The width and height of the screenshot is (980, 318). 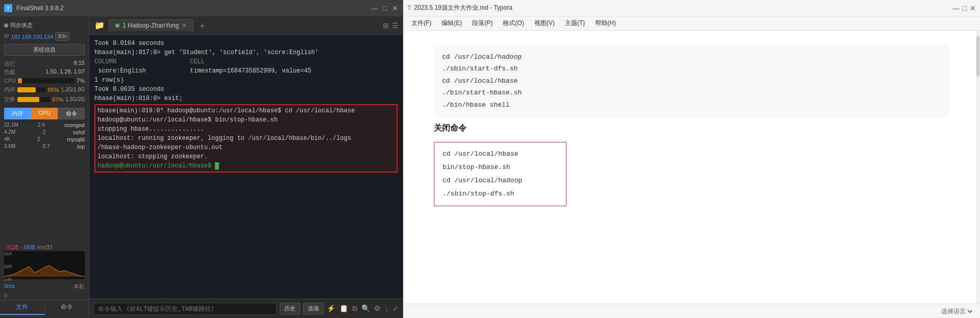 What do you see at coordinates (192, 8) in the screenshot?
I see `fs-title: FinalShell 3.9.8.2` at bounding box center [192, 8].